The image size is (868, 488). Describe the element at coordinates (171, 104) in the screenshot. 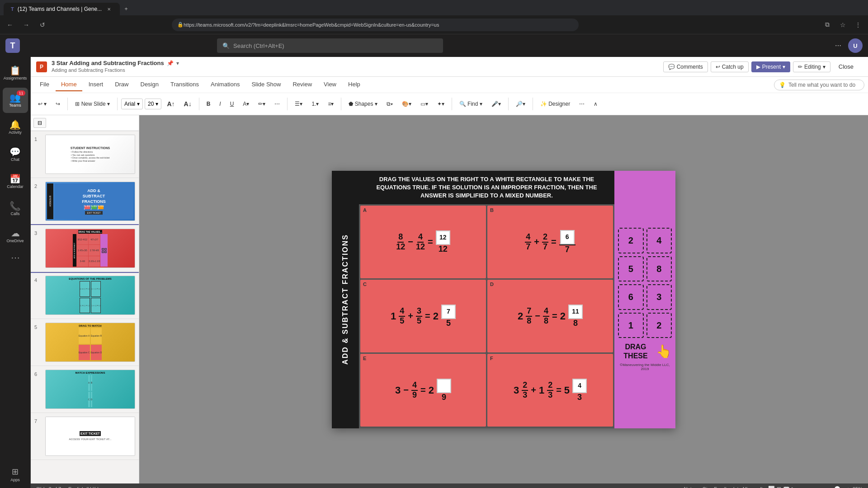

I see `font-increase-button: A↑` at that location.